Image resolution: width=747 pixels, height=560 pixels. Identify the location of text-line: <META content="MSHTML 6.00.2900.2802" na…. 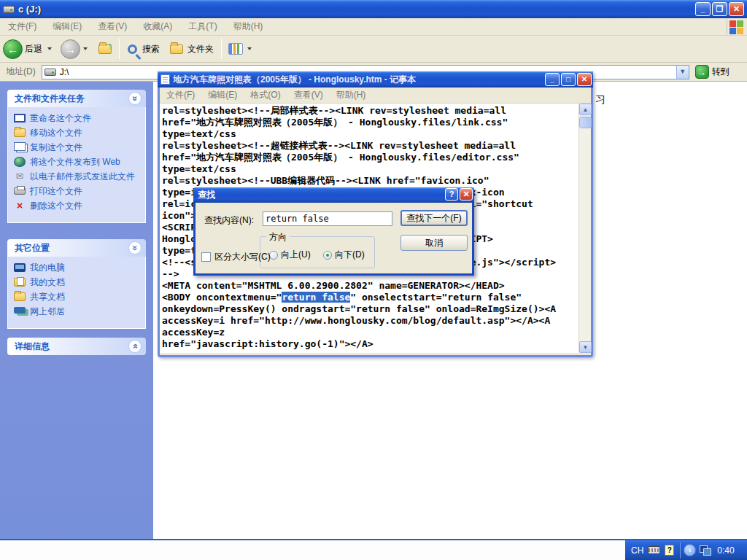
(371, 286).